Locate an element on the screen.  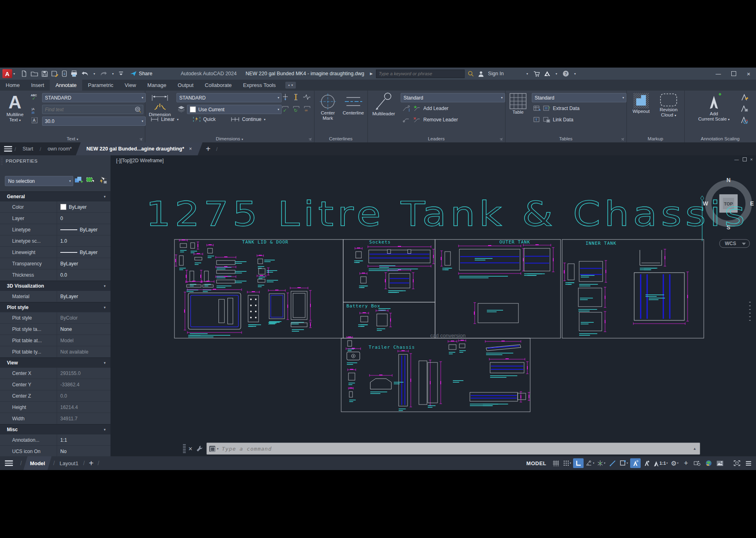
dim-update-icon: ↻ is located at coordinates (296, 109).